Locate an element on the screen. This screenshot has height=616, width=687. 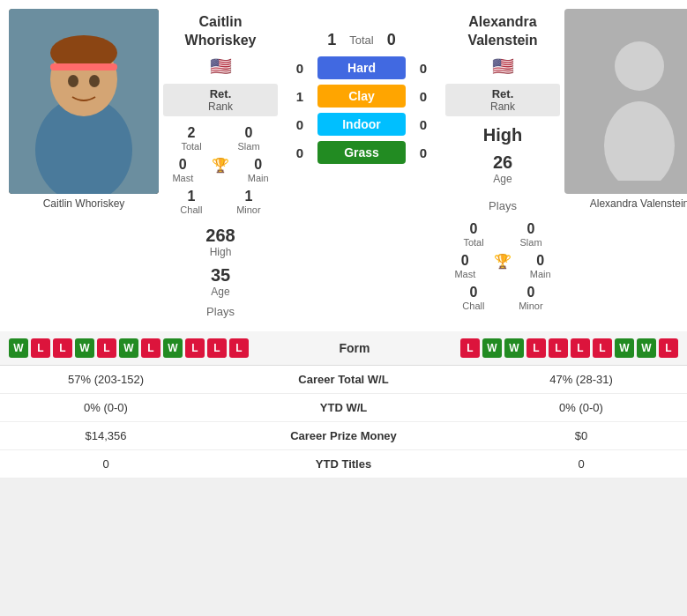
player1-mast: 0 Mast is located at coordinates (183, 170).